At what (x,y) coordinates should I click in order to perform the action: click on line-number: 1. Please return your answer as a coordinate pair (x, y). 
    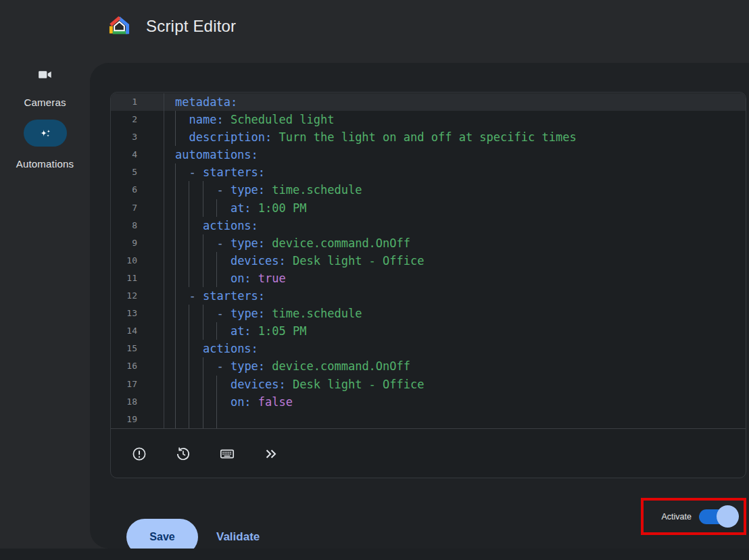
    Looking at the image, I should click on (138, 102).